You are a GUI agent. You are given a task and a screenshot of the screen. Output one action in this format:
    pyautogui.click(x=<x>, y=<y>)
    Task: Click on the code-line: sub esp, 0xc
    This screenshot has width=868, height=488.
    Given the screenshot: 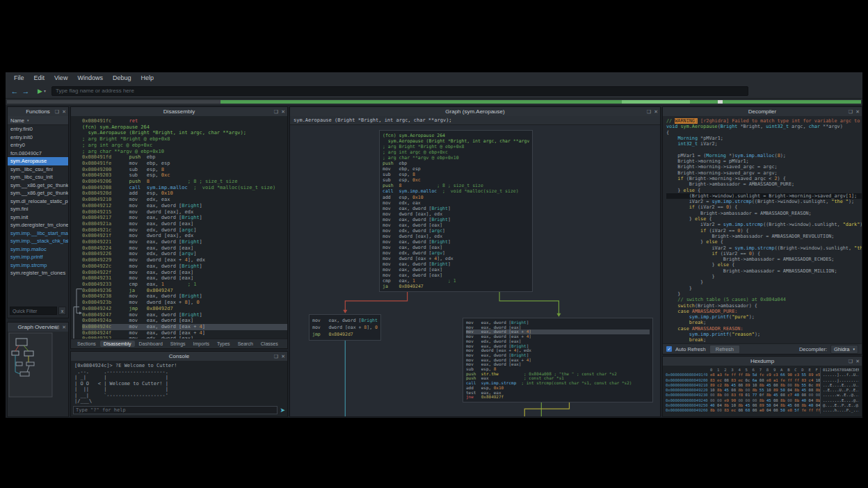 What is the action you would take?
    pyautogui.click(x=456, y=180)
    